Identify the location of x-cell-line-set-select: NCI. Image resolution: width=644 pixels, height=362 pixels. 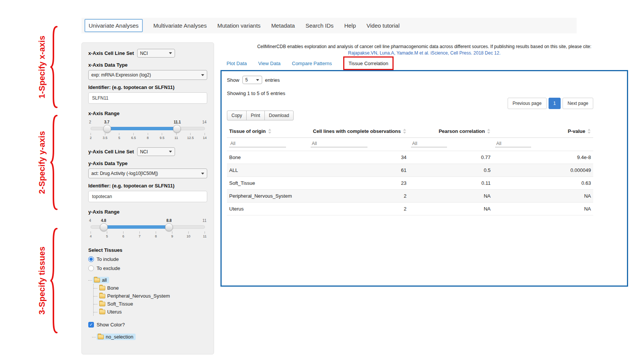
(156, 53).